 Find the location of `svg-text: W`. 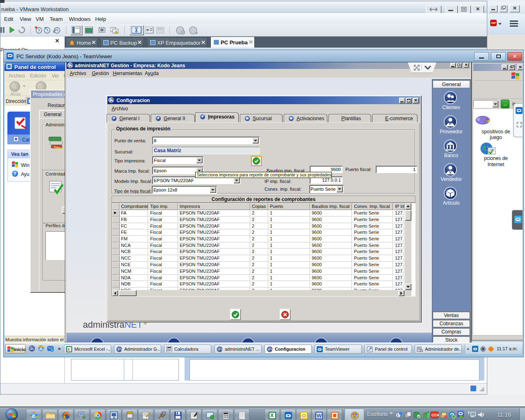

svg-text: W is located at coordinates (319, 416).